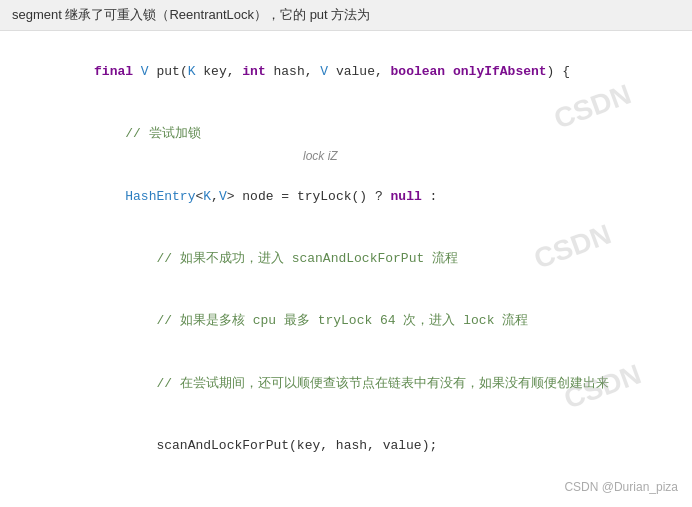  I want to click on code-line: // 如果是多核 cpu 最多 tryLock 64 次，进入 lock 流程, so click(346, 322).